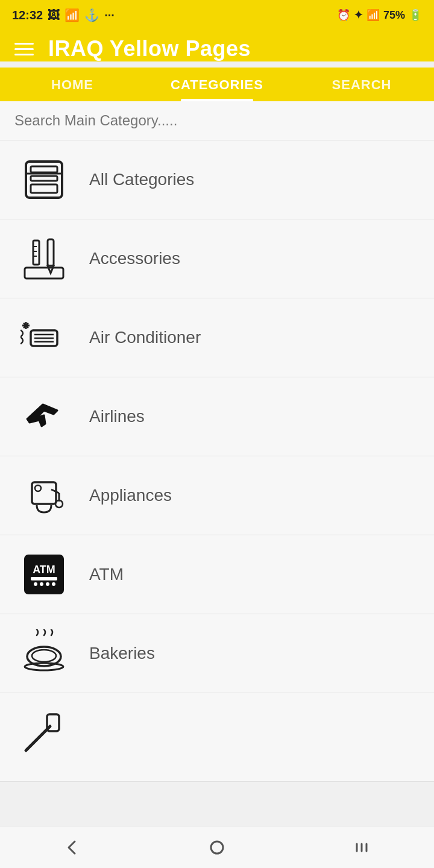 The image size is (434, 868). Describe the element at coordinates (217, 121) in the screenshot. I see `search-input` at that location.